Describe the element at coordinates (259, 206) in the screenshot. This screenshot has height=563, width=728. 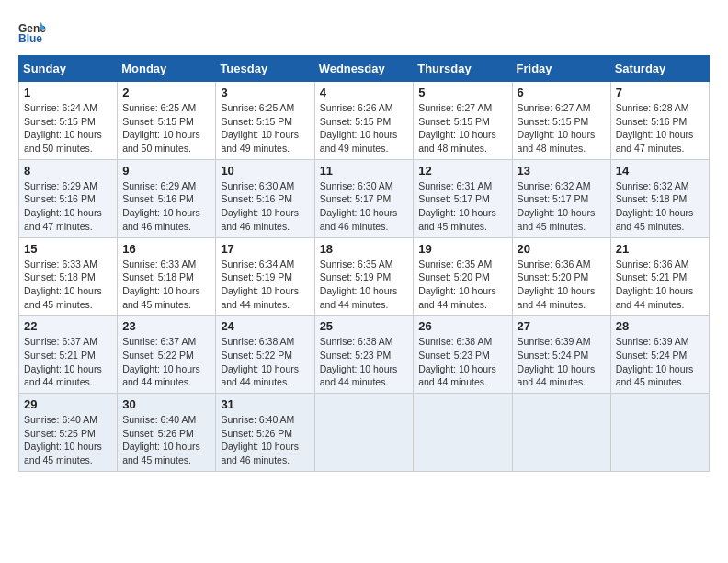
I see `cell-info: Sunrise: 6:30 AMSunset: 5:16 PMDaylight:…` at that location.